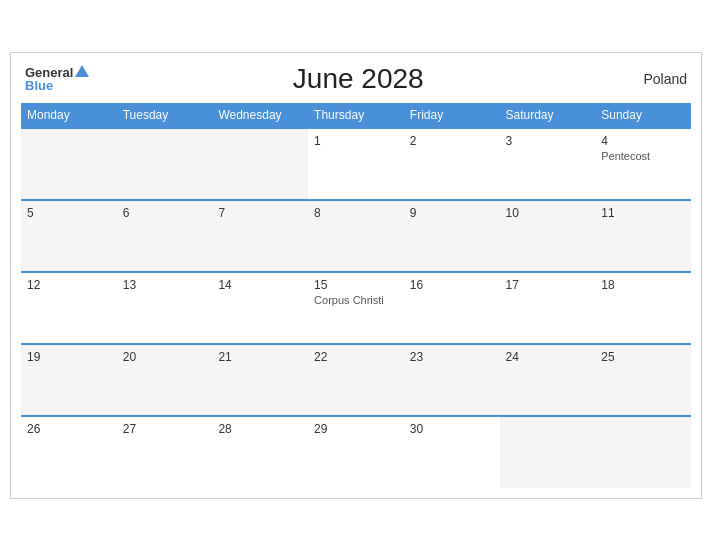 This screenshot has height=550, width=712. I want to click on calendar-thead: Monday Tuesday Wednesday Thursday Friday…, so click(356, 116).